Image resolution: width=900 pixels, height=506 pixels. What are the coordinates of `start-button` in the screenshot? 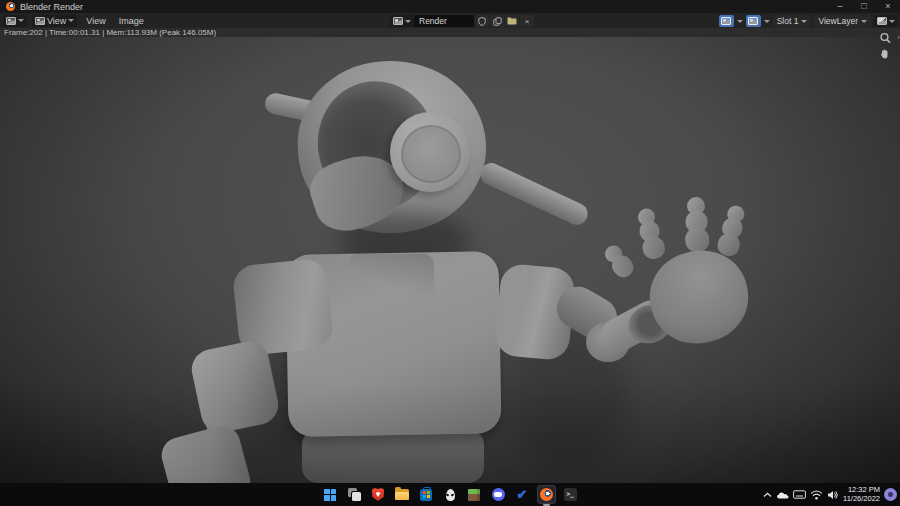 It's located at (330, 494).